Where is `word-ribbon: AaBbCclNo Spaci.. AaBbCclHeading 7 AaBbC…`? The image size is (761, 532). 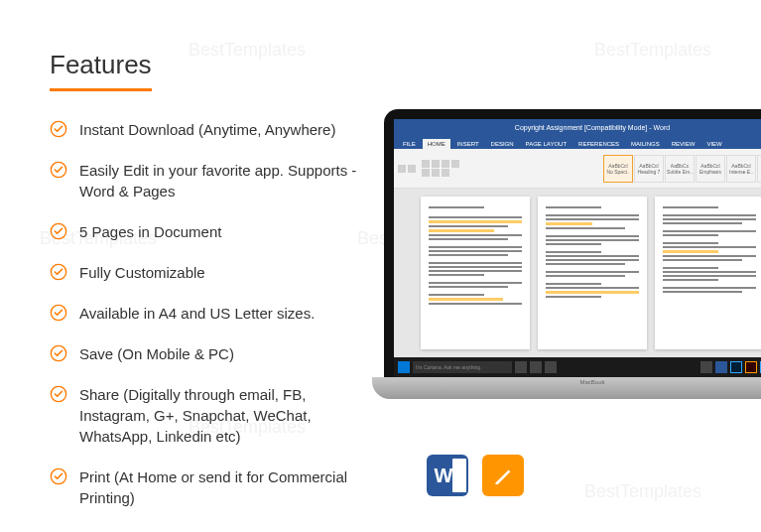
word-ribbon: AaBbCclNo Spaci.. AaBbCclHeading 7 AaBbC… is located at coordinates (577, 169).